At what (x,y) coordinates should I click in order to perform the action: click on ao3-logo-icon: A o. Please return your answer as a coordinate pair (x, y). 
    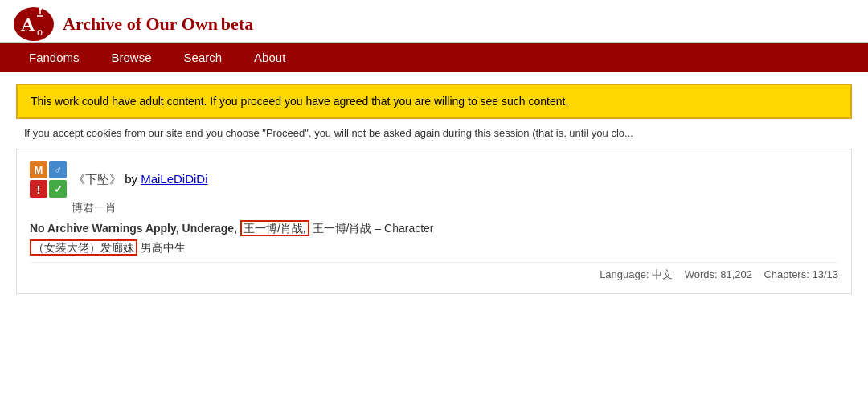
    Looking at the image, I should click on (34, 24).